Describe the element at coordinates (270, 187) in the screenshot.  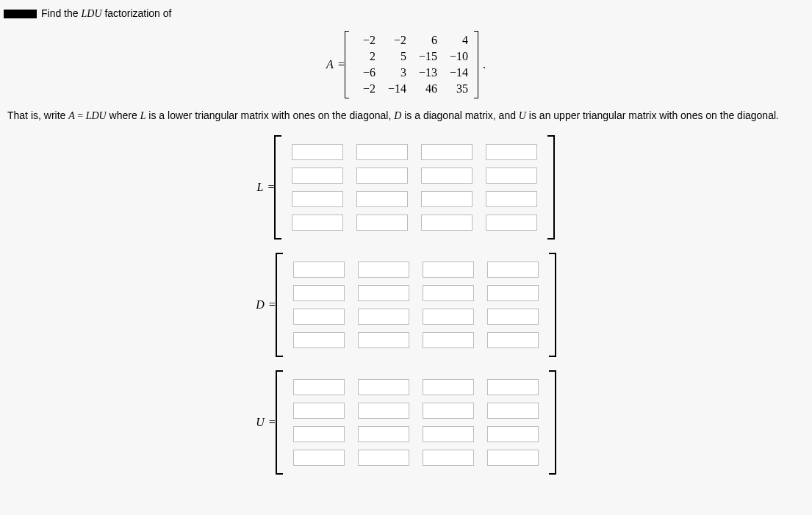
I see `L-eq: =` at that location.